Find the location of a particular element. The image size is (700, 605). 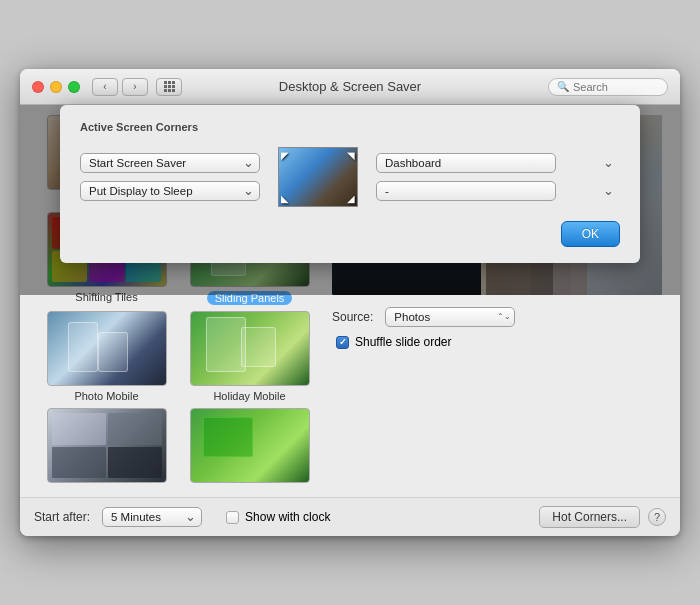

bottom-right-buttons: Hot Corners... ? is located at coordinates (602, 517).